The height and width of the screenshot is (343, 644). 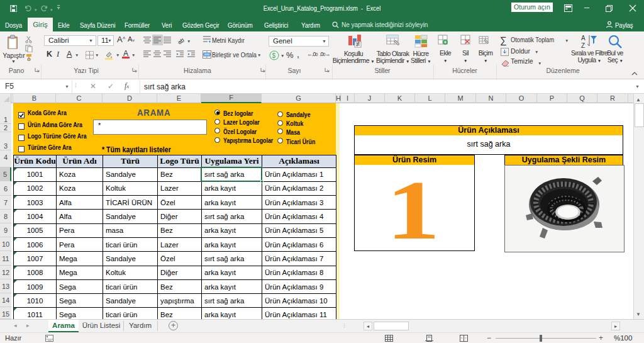 I want to click on svg-text: A, so click(x=584, y=38).